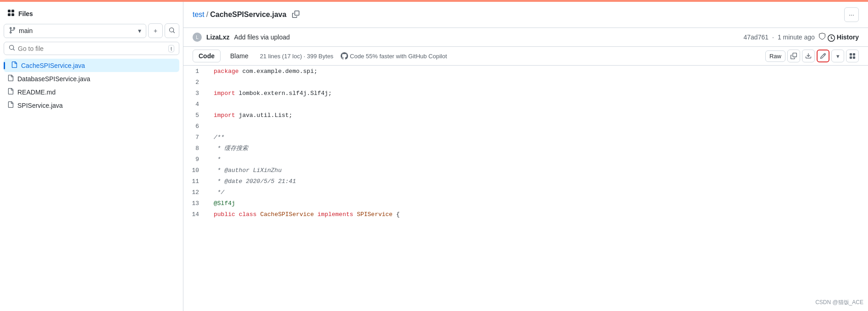 The image size is (868, 311). What do you see at coordinates (525, 170) in the screenshot?
I see `table-row: 10 * @author LiXinZhu` at bounding box center [525, 170].